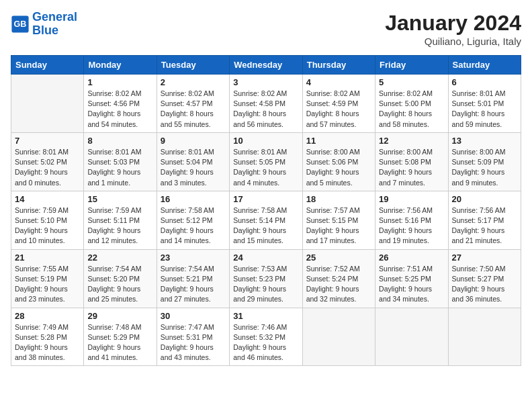 This screenshot has width=532, height=411. Describe the element at coordinates (55, 24) in the screenshot. I see `logo-text: General Blue` at that location.